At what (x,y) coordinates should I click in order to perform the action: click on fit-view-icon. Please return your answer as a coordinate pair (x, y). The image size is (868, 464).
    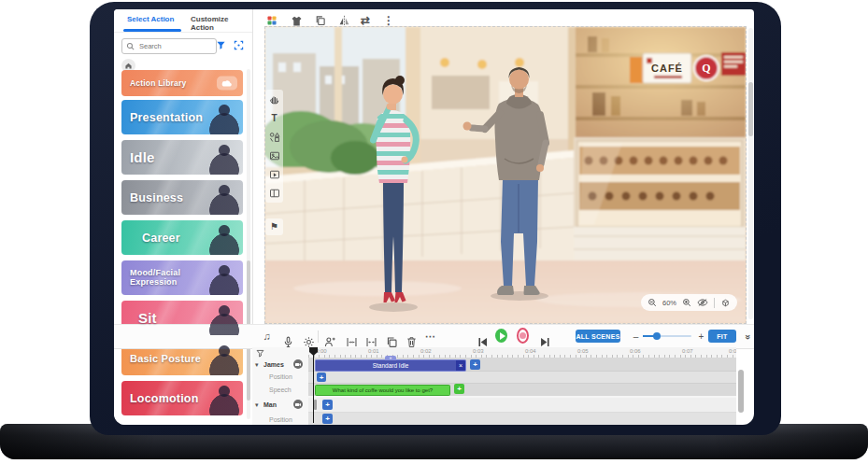
    Looking at the image, I should click on (239, 45).